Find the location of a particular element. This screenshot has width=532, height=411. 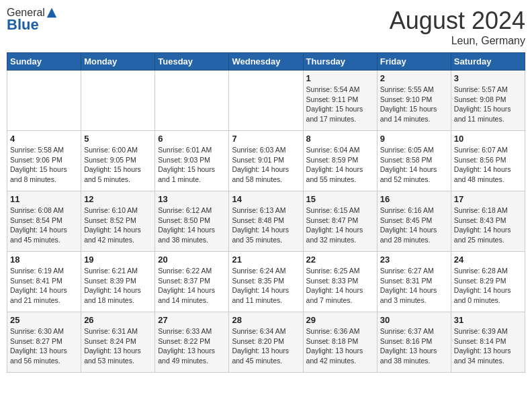

day-number: 29 is located at coordinates (340, 320).